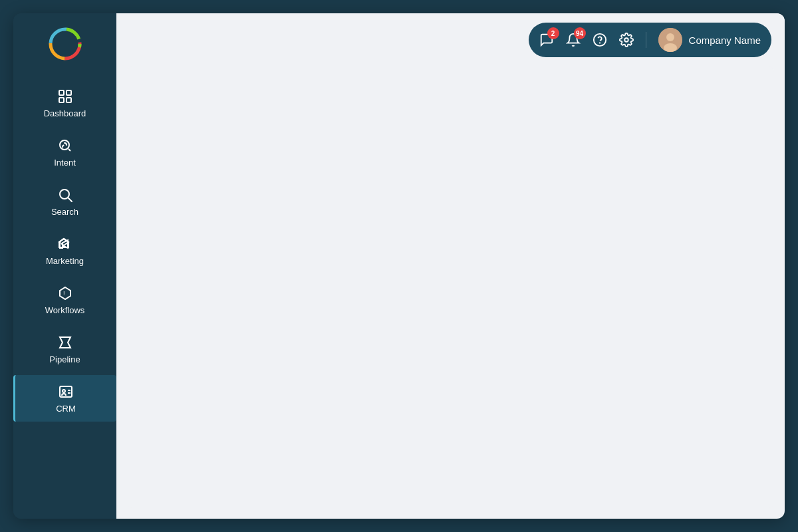  I want to click on topbar-actions: 2 94, so click(650, 40).